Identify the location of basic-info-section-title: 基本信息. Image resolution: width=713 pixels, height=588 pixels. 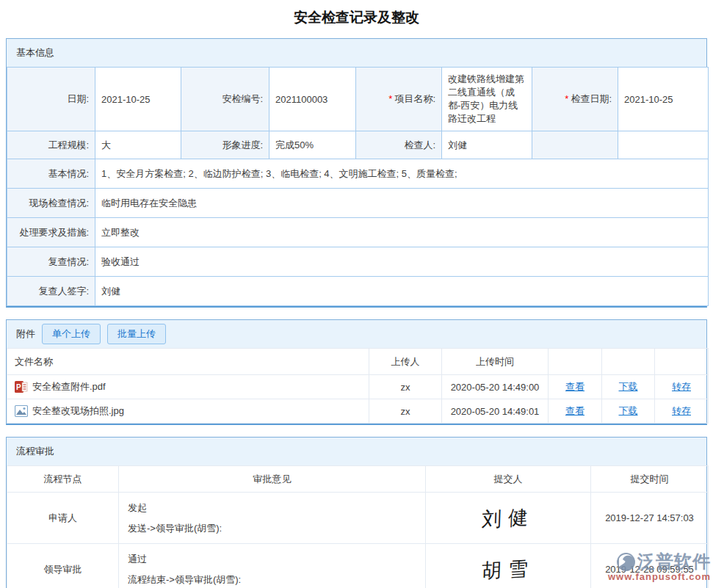
(357, 53).